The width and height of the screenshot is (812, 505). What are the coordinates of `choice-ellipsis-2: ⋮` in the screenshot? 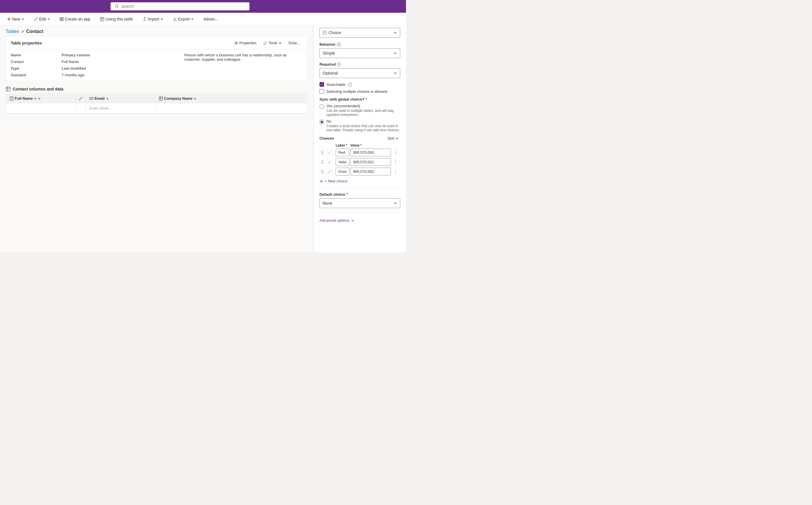 It's located at (396, 172).